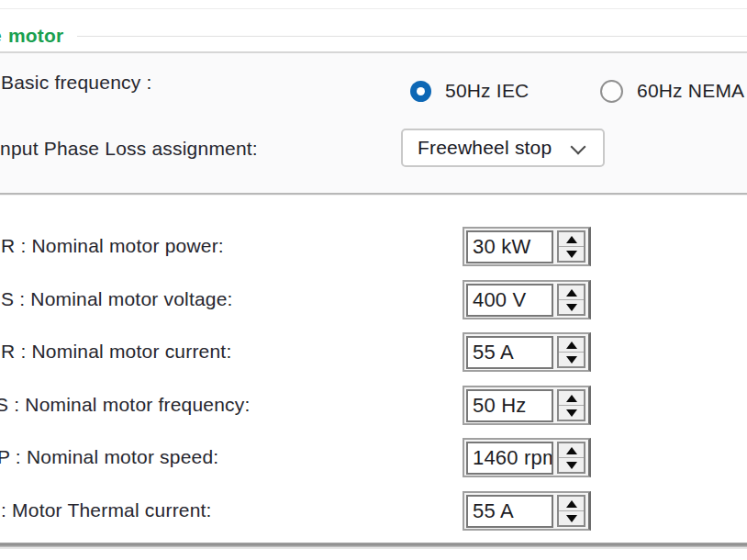  Describe the element at coordinates (374, 548) in the screenshot. I see `bottom-splitter-shadow` at that location.